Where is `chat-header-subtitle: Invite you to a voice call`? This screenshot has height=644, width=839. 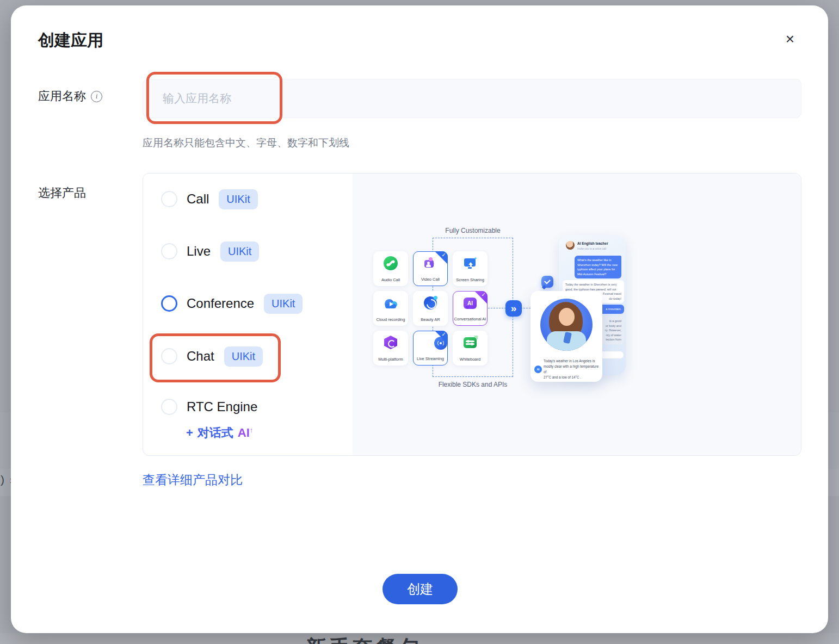 chat-header-subtitle: Invite you to a voice call is located at coordinates (592, 249).